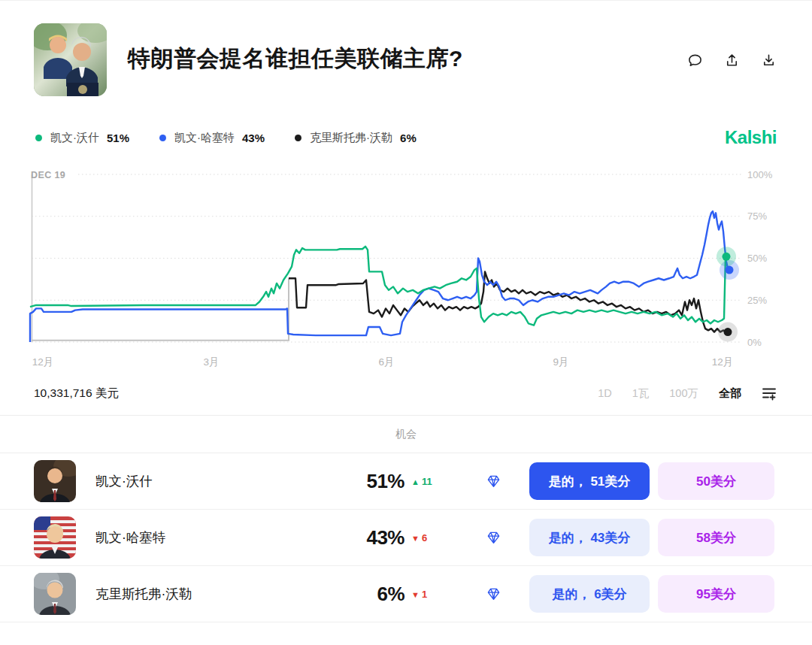 This screenshot has width=812, height=645. I want to click on market-avatar, so click(71, 60).